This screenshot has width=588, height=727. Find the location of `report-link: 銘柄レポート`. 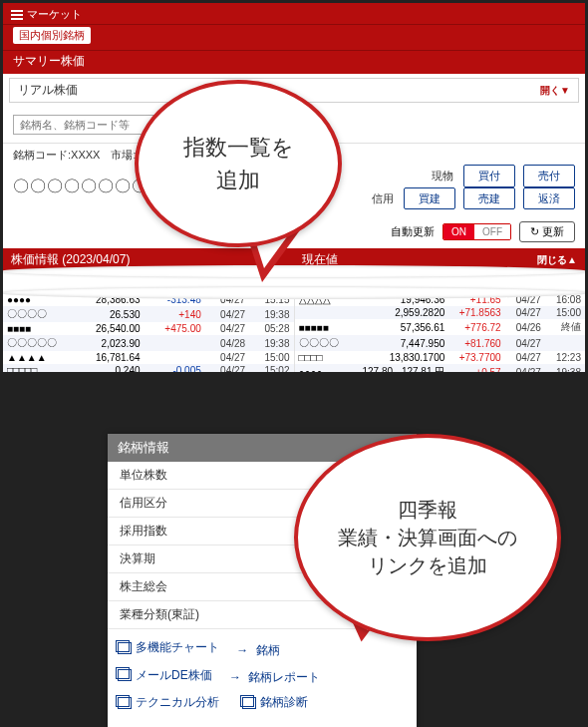

report-link: 銘柄レポート is located at coordinates (284, 678).